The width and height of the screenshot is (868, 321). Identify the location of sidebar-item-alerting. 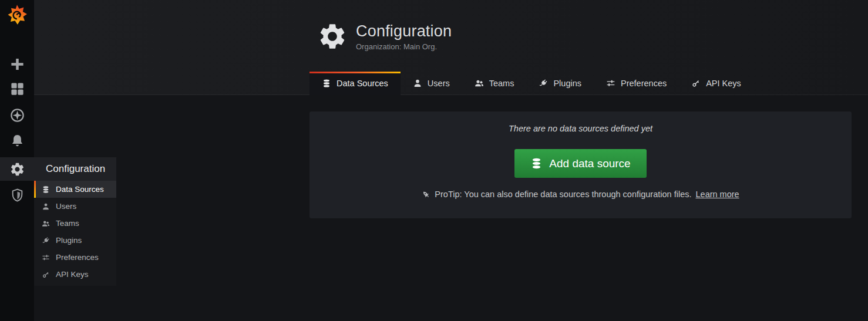
(17, 141).